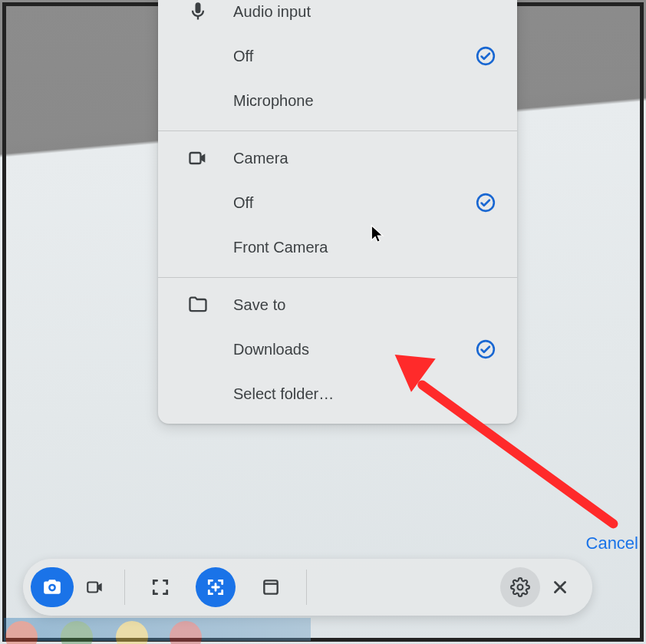 This screenshot has height=644, width=646. Describe the element at coordinates (560, 587) in the screenshot. I see `close-button` at that location.